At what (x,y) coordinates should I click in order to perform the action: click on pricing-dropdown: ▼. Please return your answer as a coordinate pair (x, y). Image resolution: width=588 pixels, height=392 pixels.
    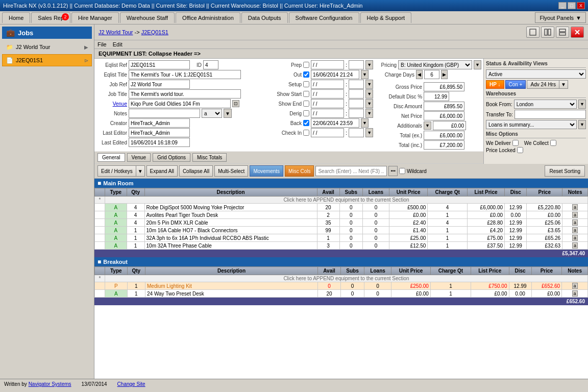
    Looking at the image, I should click on (478, 65).